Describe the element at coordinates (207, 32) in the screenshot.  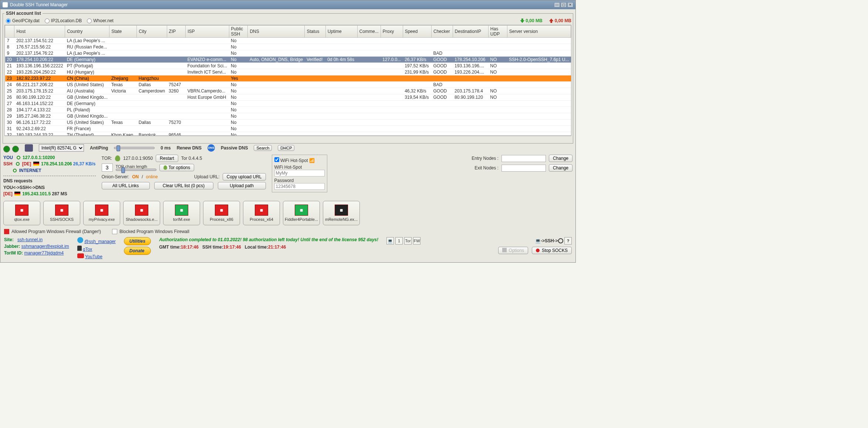
I see `col-isp: ISP` at that location.